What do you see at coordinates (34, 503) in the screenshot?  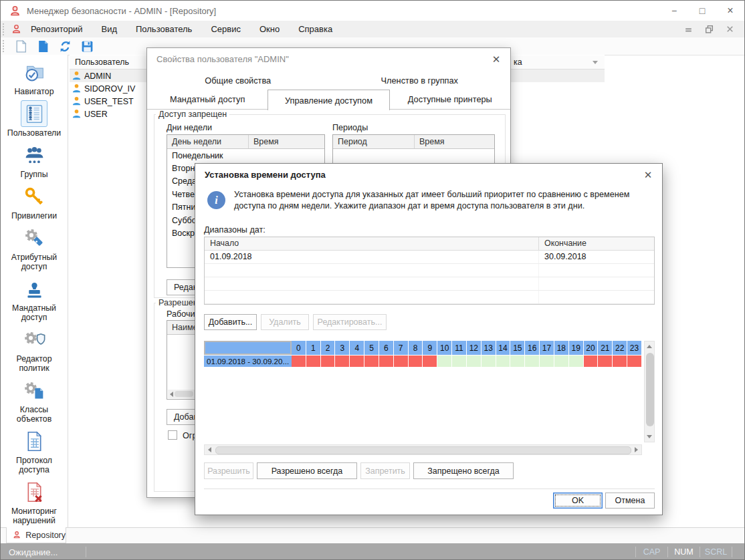 I see `sidebar-item-9: Мониторинг нарушений защиты` at bounding box center [34, 503].